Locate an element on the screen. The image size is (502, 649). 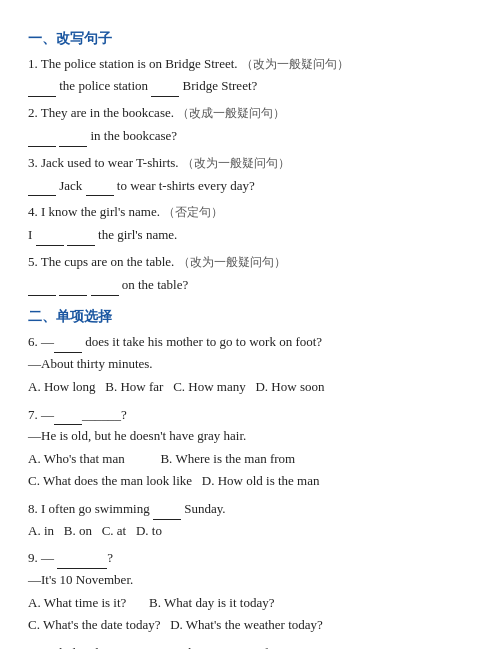
q2-hint: （改成一般疑问句） is located at coordinates (231, 113).